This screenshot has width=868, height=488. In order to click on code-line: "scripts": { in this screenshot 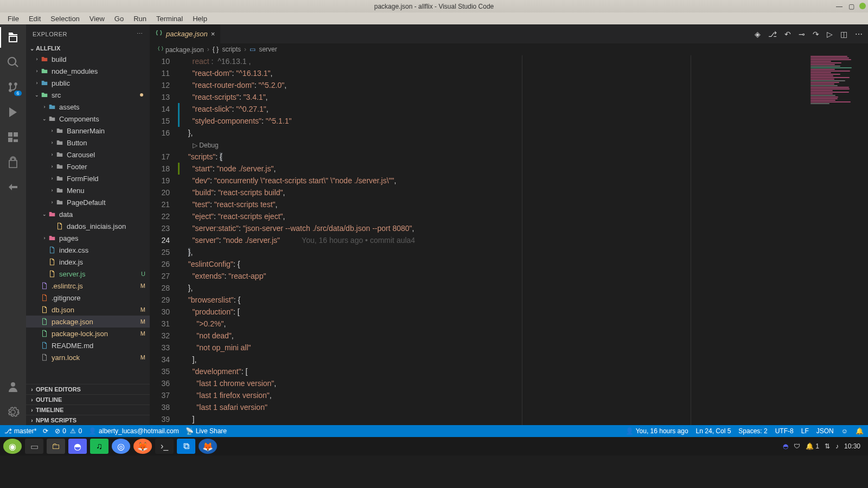, I will do `click(526, 157)`.